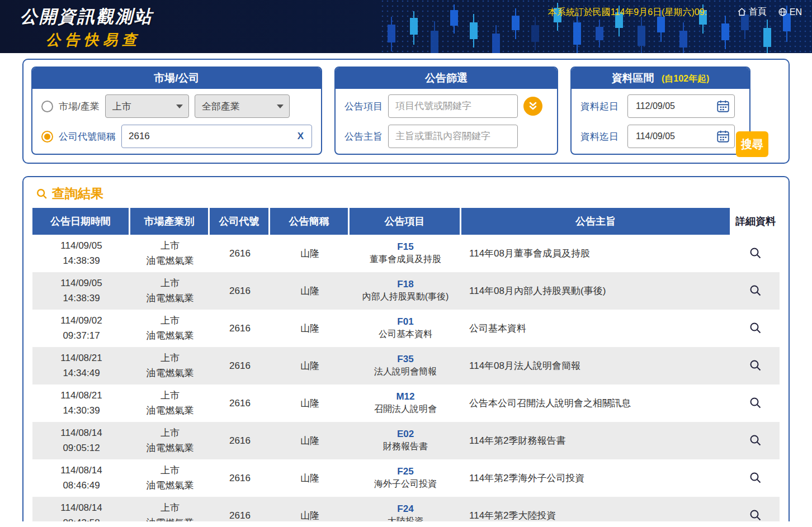 This screenshot has height=527, width=812. What do you see at coordinates (405, 519) in the screenshot?
I see `item-name: 大陸投資` at bounding box center [405, 519].